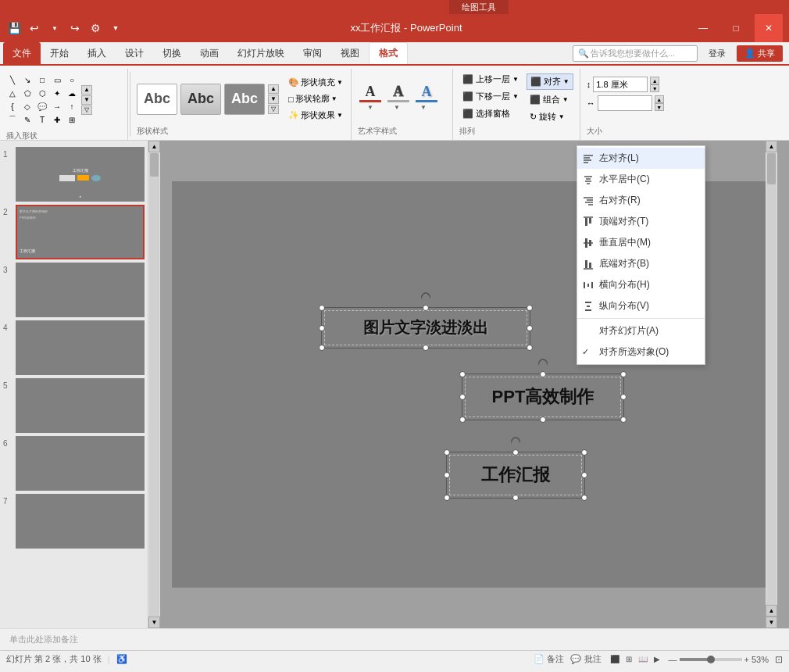 Image resolution: width=789 pixels, height=672 pixels. Describe the element at coordinates (261, 53) in the screenshot. I see `tab-slideshow: 幻灯片放映` at that location.